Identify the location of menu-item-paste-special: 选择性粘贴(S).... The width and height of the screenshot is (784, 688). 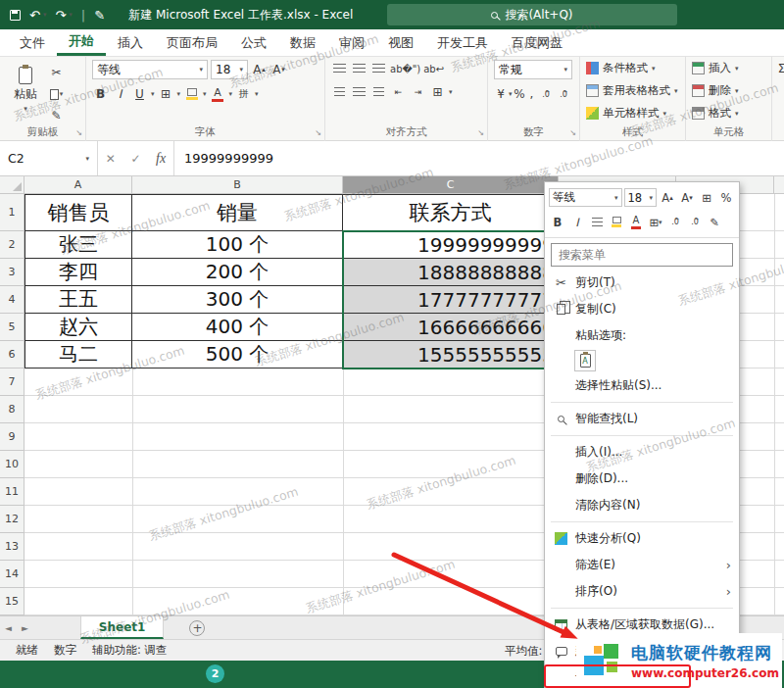
(642, 386).